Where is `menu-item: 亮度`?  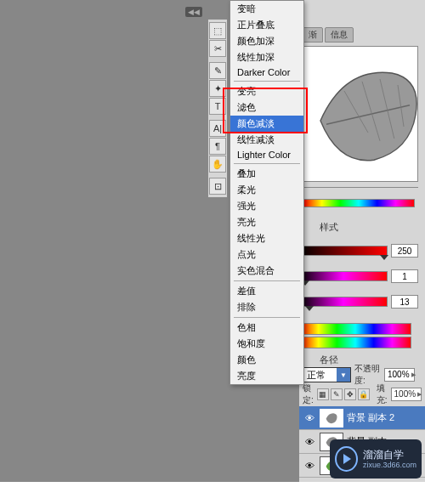
menu-item: 亮度 is located at coordinates (267, 376).